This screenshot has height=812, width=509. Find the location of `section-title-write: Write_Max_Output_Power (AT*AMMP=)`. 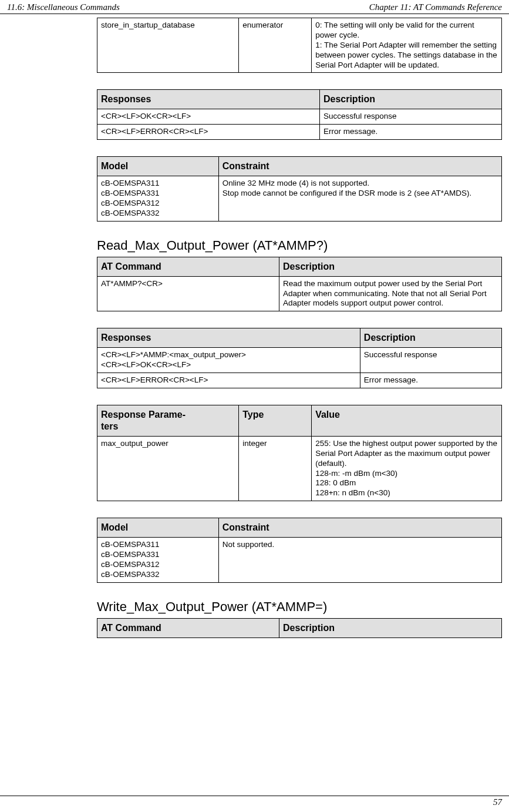

section-title-write: Write_Max_Output_Power (AT*AMMP=) is located at coordinates (299, 607).